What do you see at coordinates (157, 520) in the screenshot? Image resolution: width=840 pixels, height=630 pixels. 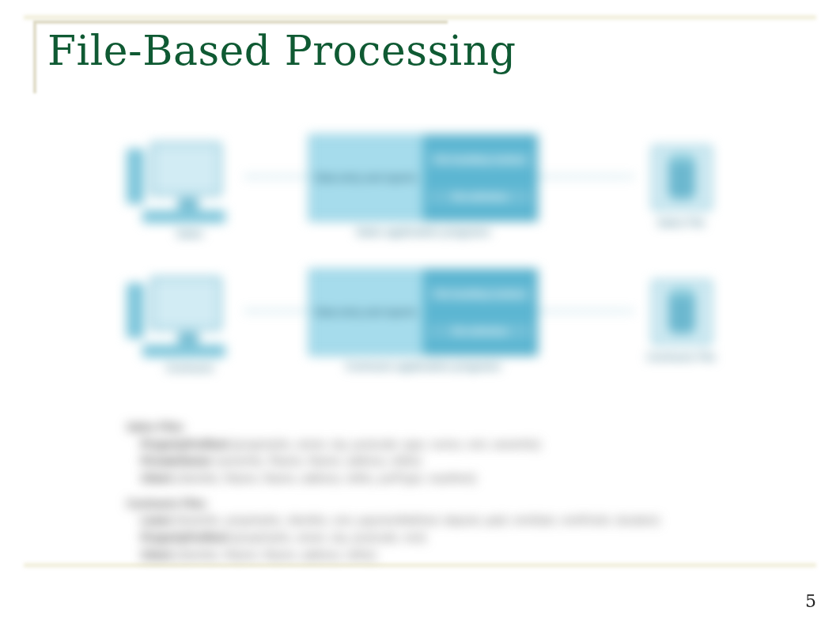 I see `schema-name: Lease` at bounding box center [157, 520].